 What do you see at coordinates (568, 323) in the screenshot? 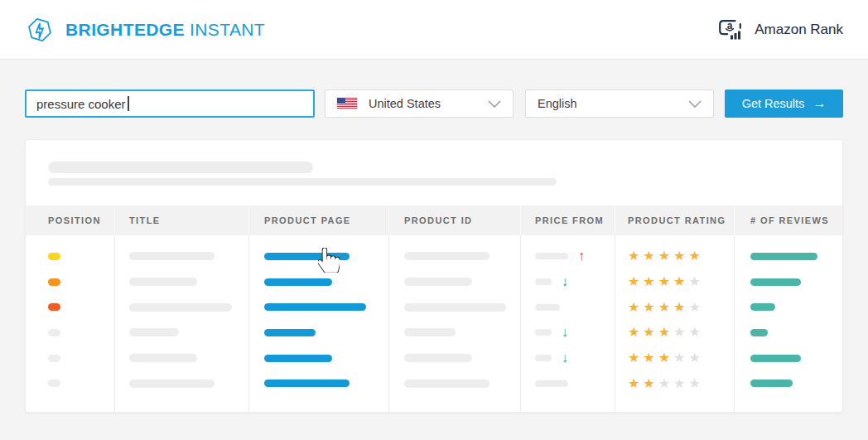
I see `table-column-price_from: ↑↓↓↓` at bounding box center [568, 323].